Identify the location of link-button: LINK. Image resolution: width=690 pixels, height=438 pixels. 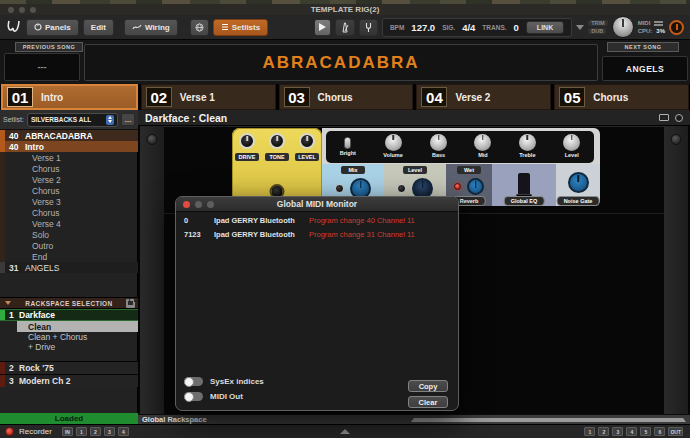
(545, 28).